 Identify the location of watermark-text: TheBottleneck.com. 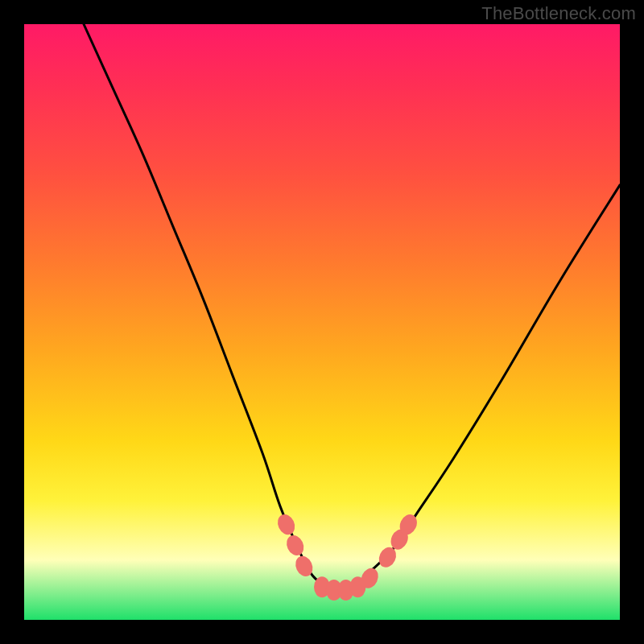
(559, 14).